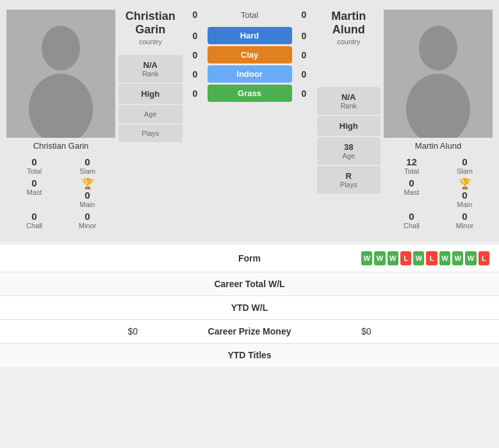 Image resolution: width=499 pixels, height=448 pixels. Describe the element at coordinates (349, 151) in the screenshot. I see `right-age-block: 38 Age` at that location.